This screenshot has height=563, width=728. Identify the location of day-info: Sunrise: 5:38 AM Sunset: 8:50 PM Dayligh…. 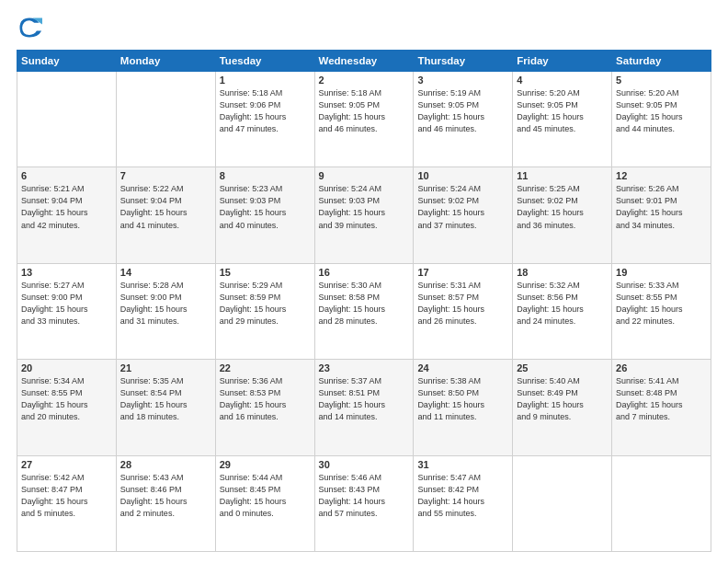
(463, 399).